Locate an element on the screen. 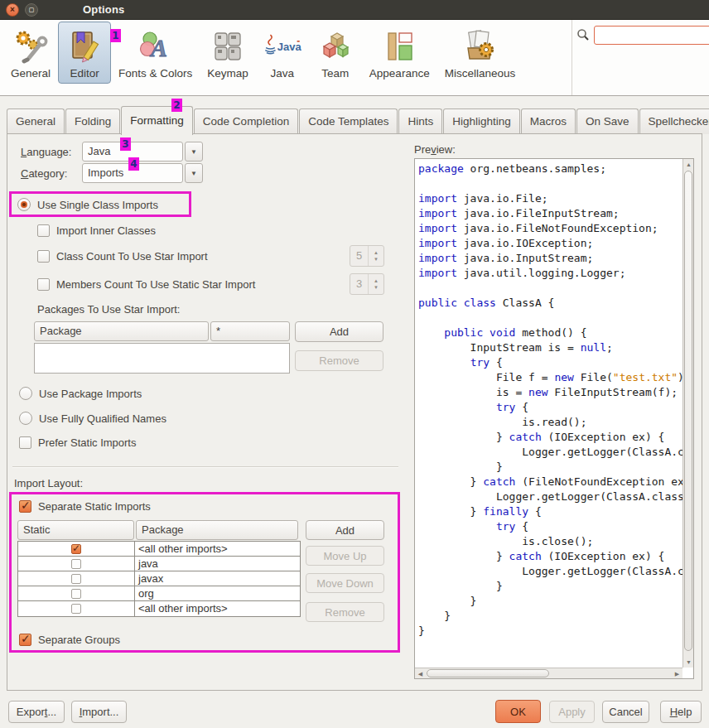 Image resolution: width=709 pixels, height=728 pixels. class-count-checkbox is located at coordinates (43, 257).